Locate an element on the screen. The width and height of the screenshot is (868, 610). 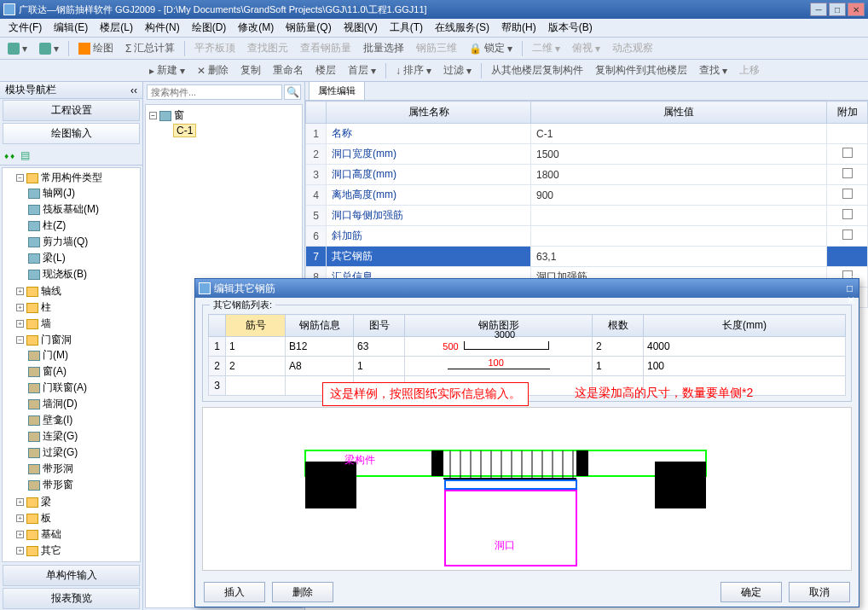
tree-item: 带形窗 is located at coordinates (84, 485).